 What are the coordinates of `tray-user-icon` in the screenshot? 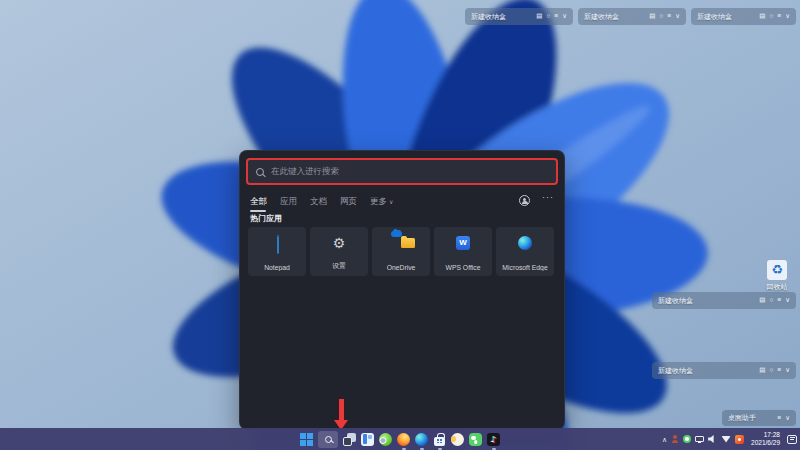 It's located at (675, 439).